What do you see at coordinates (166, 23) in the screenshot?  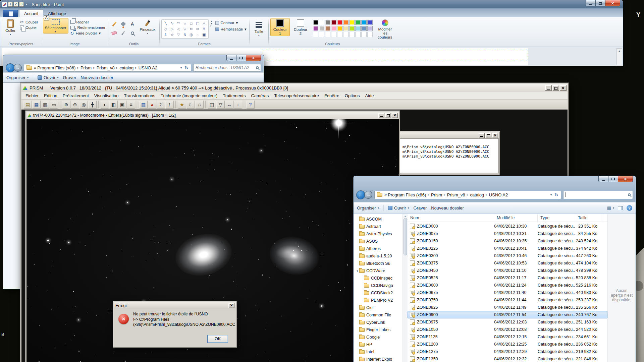 I see `shape-button: ╲` at bounding box center [166, 23].